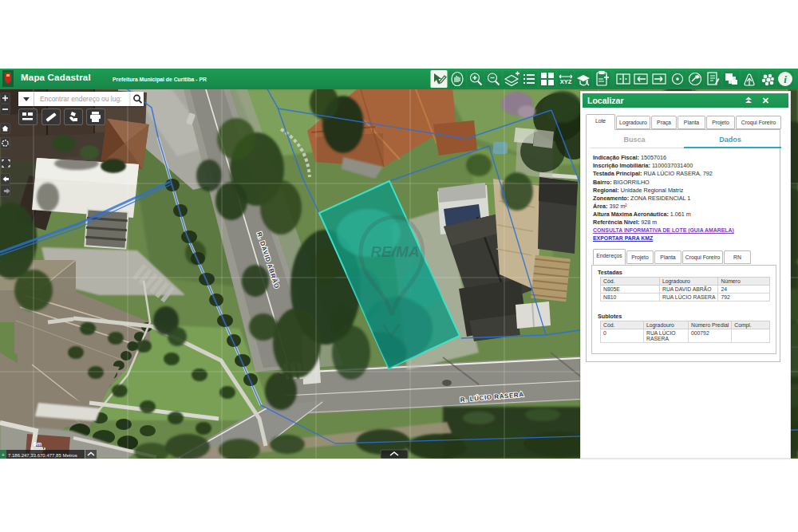 This screenshot has height=532, width=798. What do you see at coordinates (567, 81) in the screenshot?
I see `svg-text: XYZ` at bounding box center [567, 81].